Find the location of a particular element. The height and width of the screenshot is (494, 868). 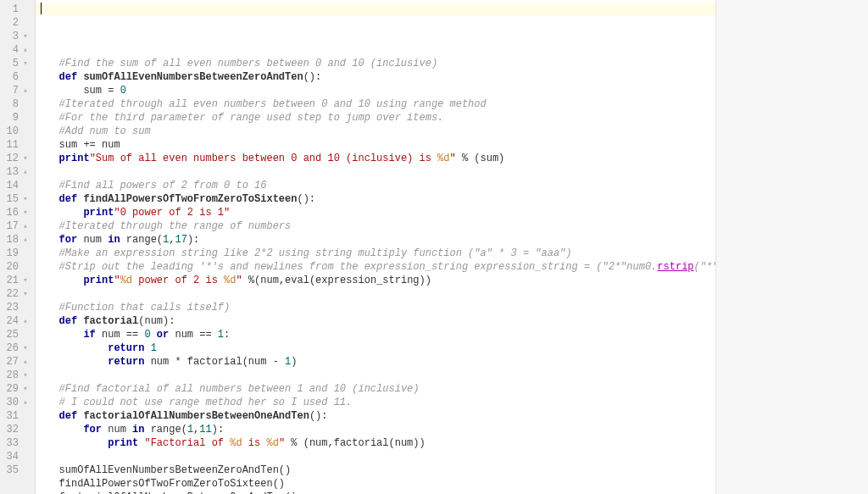

text-cursor is located at coordinates (41, 8).